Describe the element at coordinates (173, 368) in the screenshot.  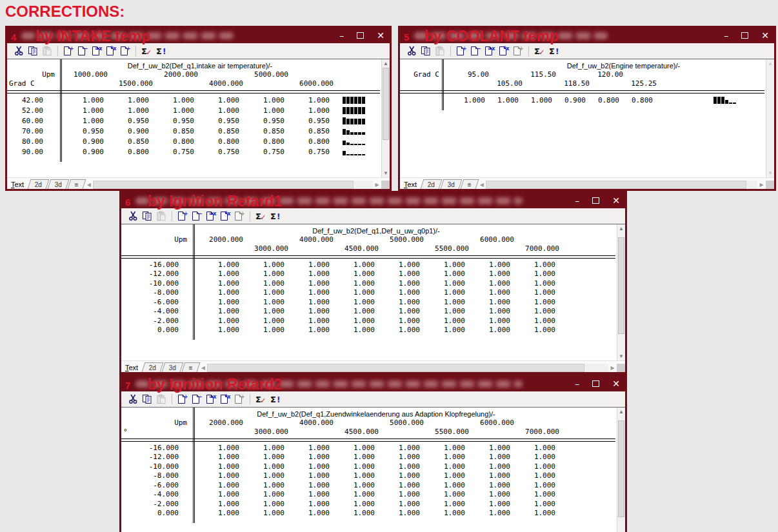
I see `tab-3d: 3d` at that location.